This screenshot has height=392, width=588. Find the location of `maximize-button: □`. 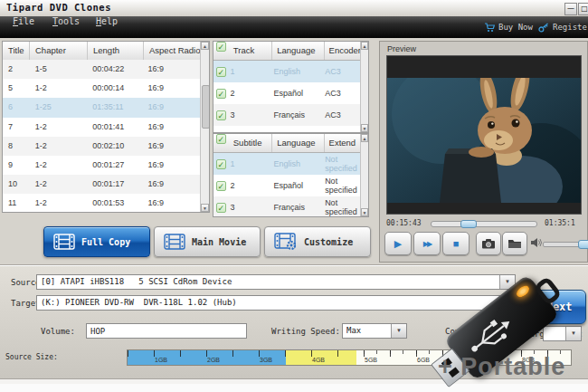

maximize-button: □ is located at coordinates (583, 9).